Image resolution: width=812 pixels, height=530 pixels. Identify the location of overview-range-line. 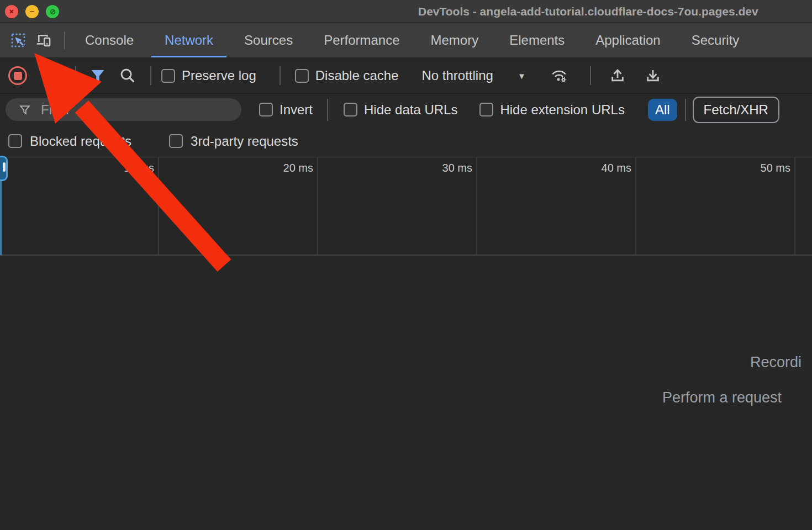
(1, 218).